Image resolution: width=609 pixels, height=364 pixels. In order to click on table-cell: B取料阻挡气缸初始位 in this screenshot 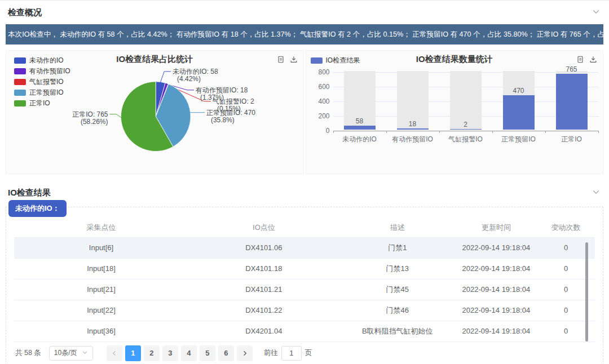, I will do `click(398, 331)`.